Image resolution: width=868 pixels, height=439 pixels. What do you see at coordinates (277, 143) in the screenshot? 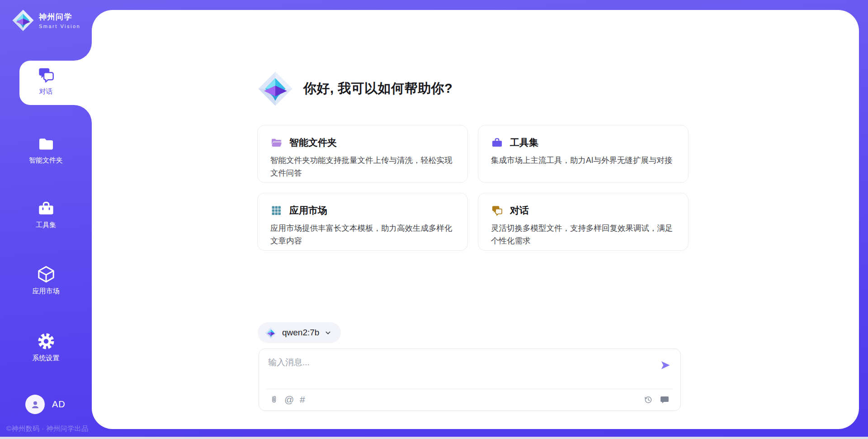
I see `folder-open-icon` at bounding box center [277, 143].